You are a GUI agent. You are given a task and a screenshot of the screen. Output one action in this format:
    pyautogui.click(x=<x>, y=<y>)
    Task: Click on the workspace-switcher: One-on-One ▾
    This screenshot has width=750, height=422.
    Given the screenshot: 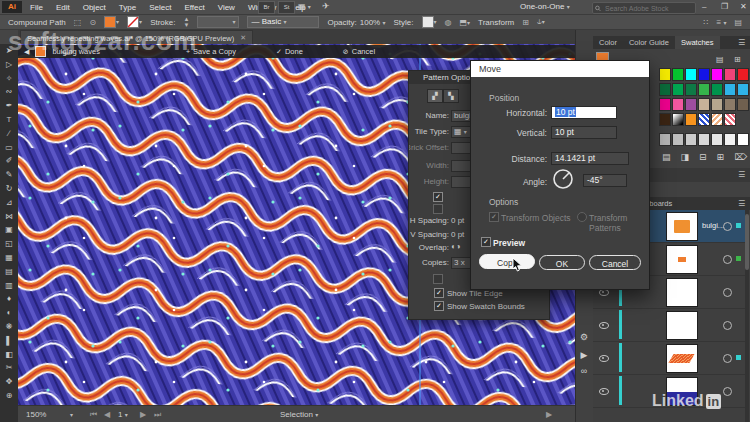 What is the action you would take?
    pyautogui.click(x=545, y=6)
    